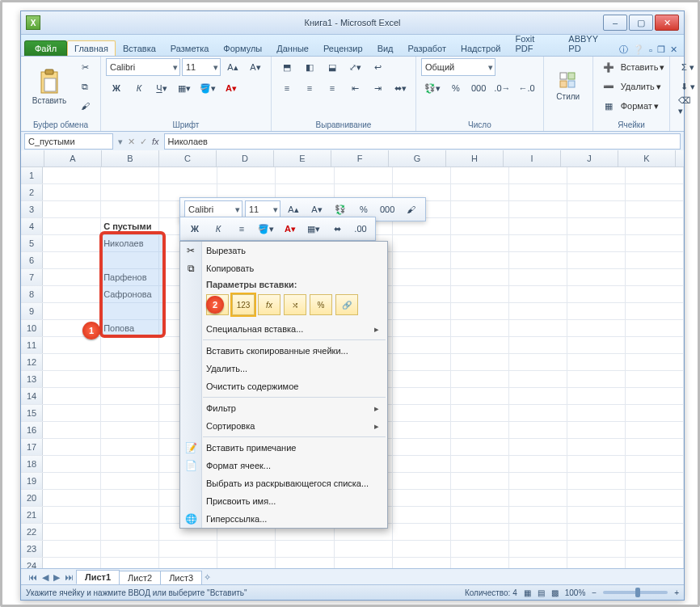  I want to click on fx-icon: fx, so click(155, 141).